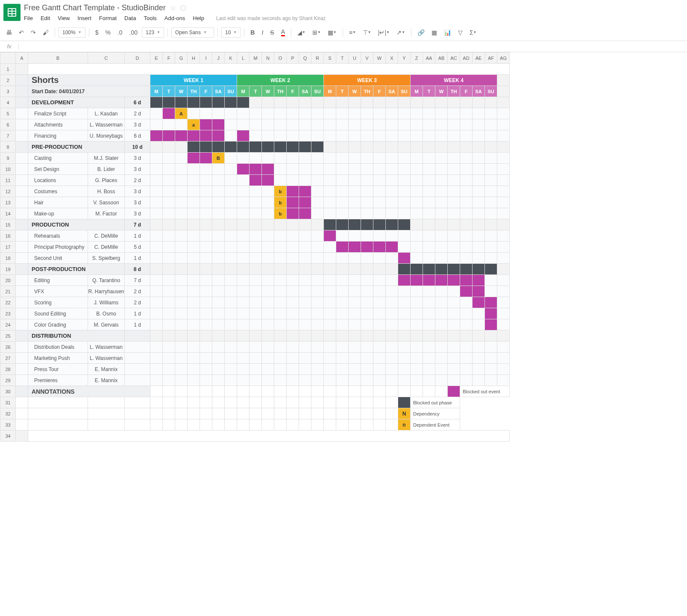 Image resolution: width=687 pixels, height=616 pixels. What do you see at coordinates (130, 18) in the screenshot?
I see `menu-data: Data` at bounding box center [130, 18].